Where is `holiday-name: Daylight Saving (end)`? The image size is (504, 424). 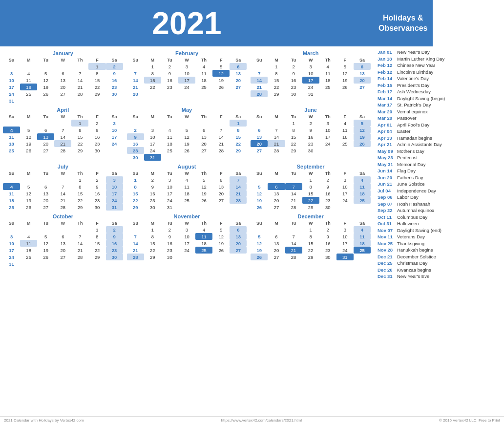
holiday-name: Daylight Saving (end) is located at coordinates (419, 231).